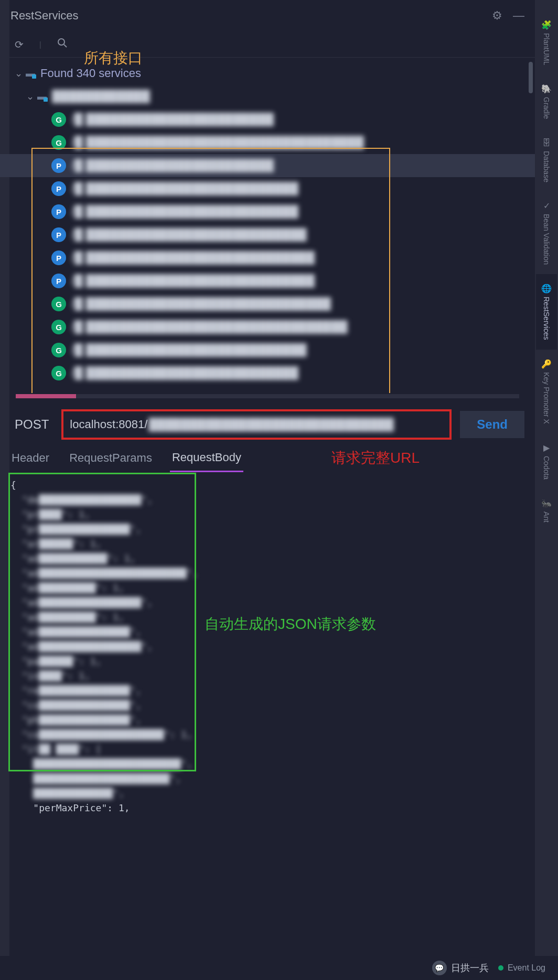 This screenshot has width=558, height=980. I want to click on endpoint-path: /█ ████████████████████████████████, so click(210, 327).